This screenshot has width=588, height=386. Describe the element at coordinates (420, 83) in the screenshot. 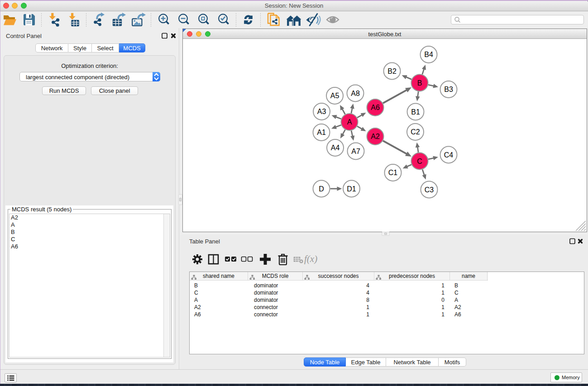

I see `svg-text: B` at that location.